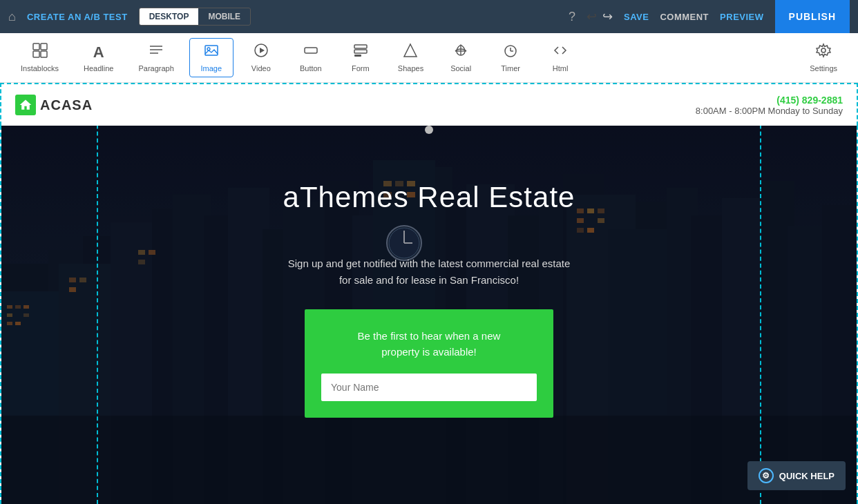  What do you see at coordinates (311, 52) in the screenshot?
I see `button-icon` at bounding box center [311, 52].